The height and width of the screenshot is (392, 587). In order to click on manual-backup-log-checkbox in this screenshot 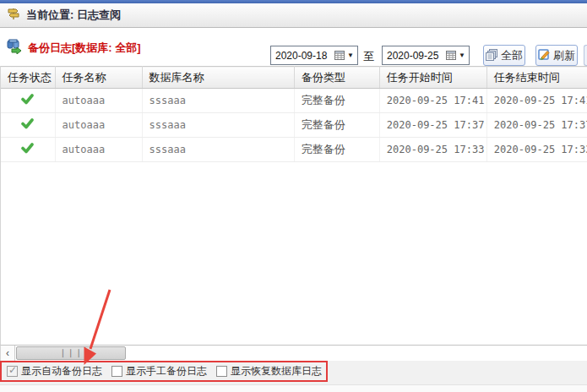, I will do `click(117, 372)`.